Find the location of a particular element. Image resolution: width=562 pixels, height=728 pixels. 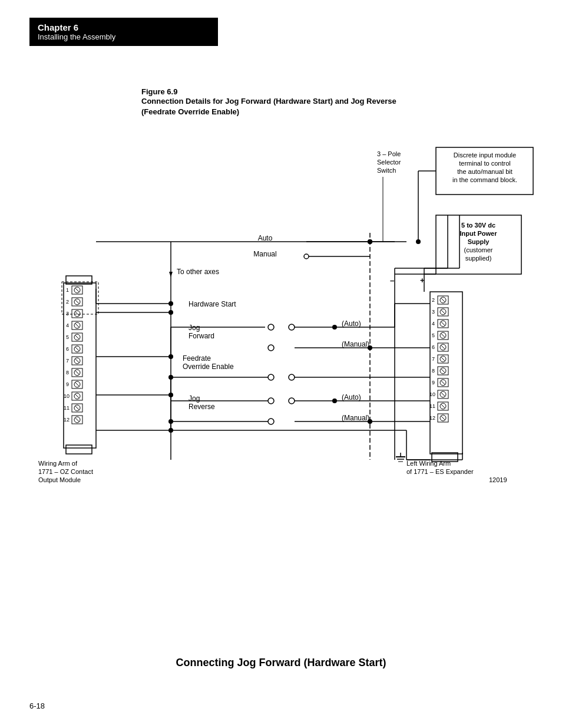

svg-text: Manual is located at coordinates (265, 254).